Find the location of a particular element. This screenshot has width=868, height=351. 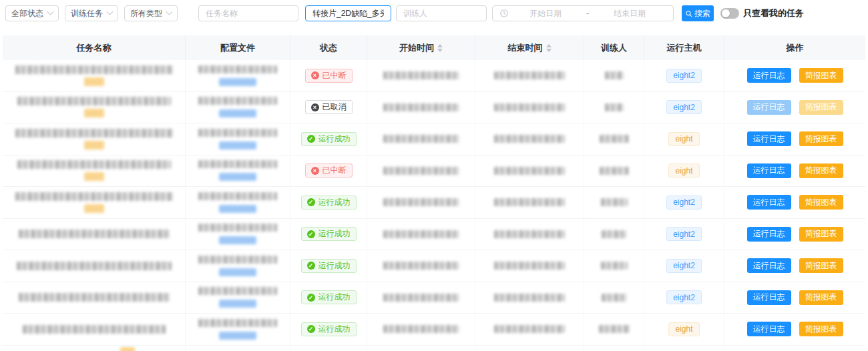

status-select: 全部状态 is located at coordinates (32, 13).